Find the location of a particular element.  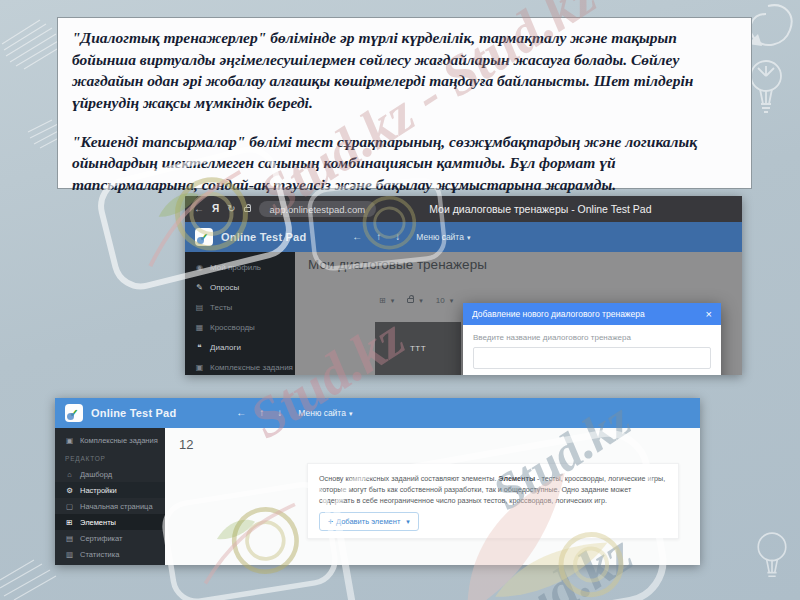

view-grid-dropdown: ⊞▾ is located at coordinates (386, 300).